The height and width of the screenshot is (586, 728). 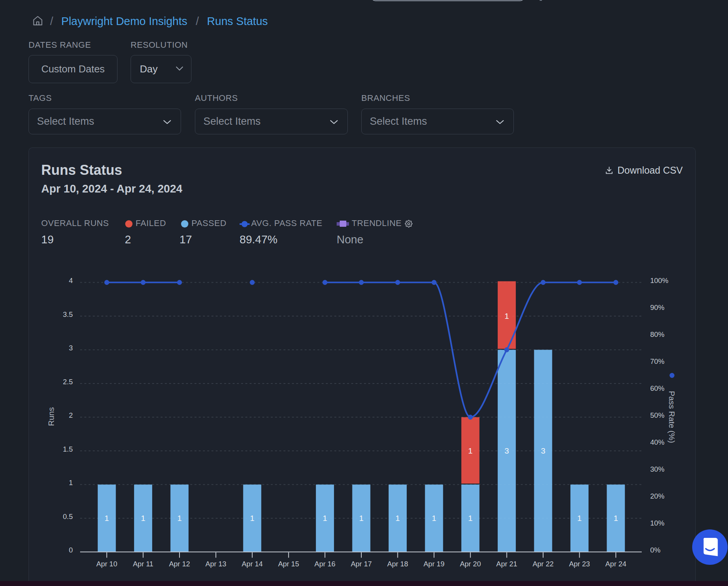 I want to click on svg-text: 40%, so click(x=657, y=442).